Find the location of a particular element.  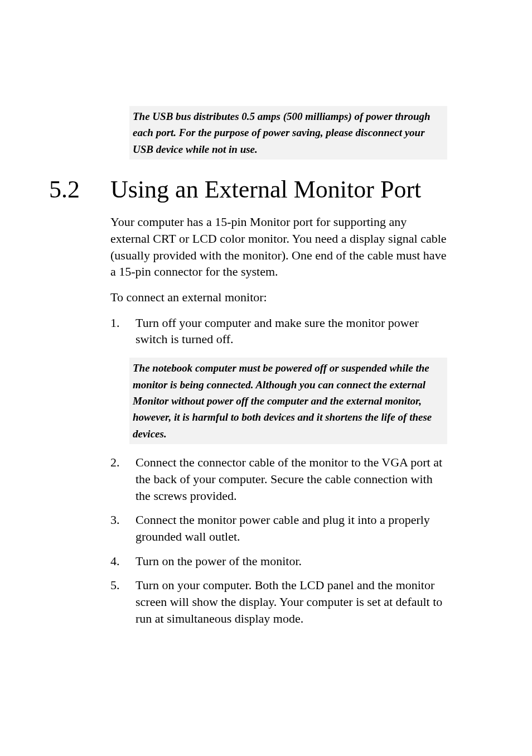

callout-text: The notebook computer must be powered of… is located at coordinates (282, 401).